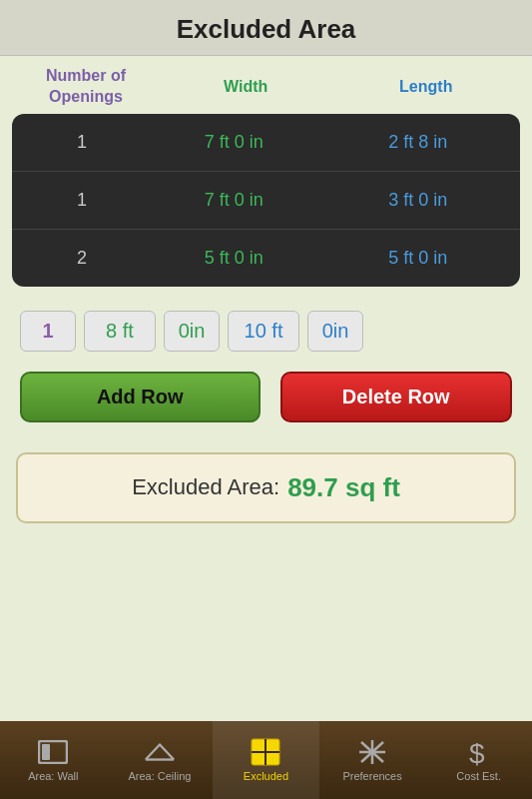 This screenshot has height=799, width=532. I want to click on delete-row-button: Delete Row, so click(397, 398).